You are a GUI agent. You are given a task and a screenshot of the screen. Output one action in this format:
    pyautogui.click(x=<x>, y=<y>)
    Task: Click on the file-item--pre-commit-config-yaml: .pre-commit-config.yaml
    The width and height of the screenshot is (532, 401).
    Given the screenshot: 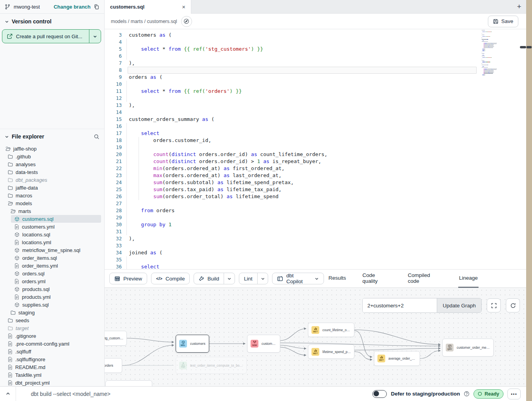 What is the action you would take?
    pyautogui.click(x=52, y=344)
    